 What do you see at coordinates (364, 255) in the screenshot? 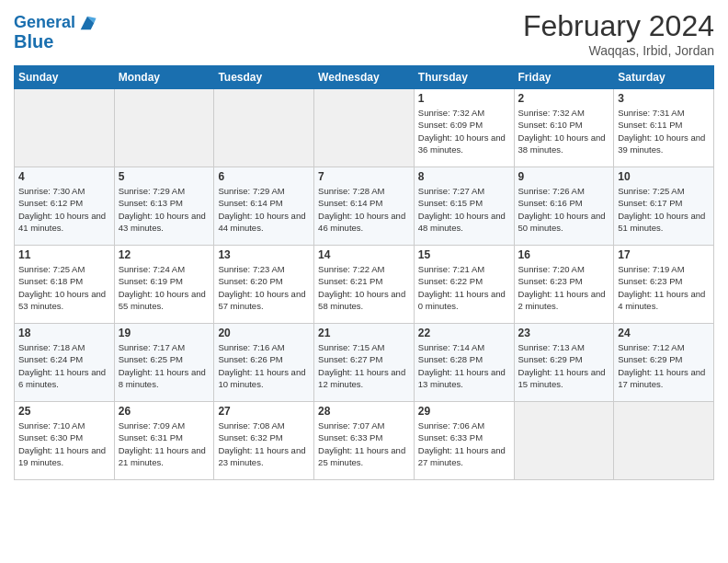
I see `day-number: 14` at bounding box center [364, 255].